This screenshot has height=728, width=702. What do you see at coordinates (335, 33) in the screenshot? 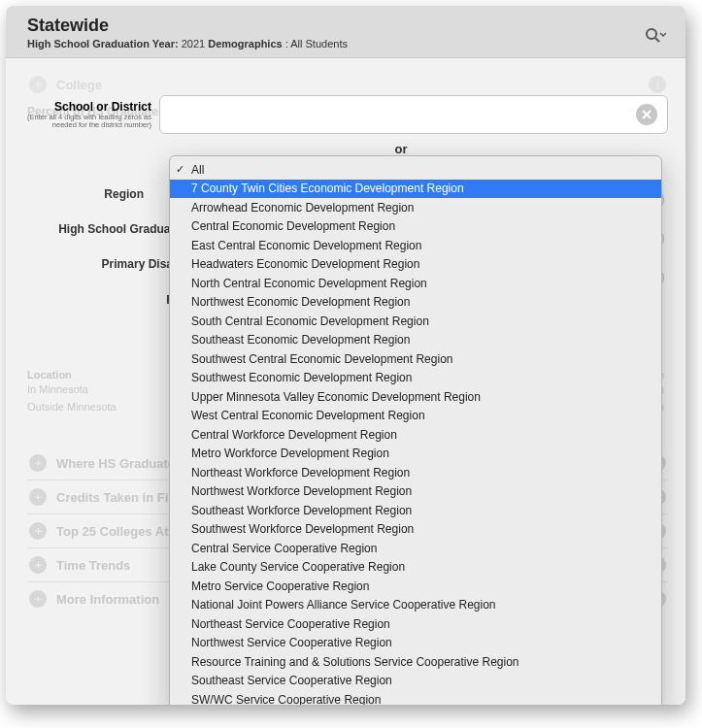
I see `header-left: Statewide High School Graduation Year: 2…` at bounding box center [335, 33].